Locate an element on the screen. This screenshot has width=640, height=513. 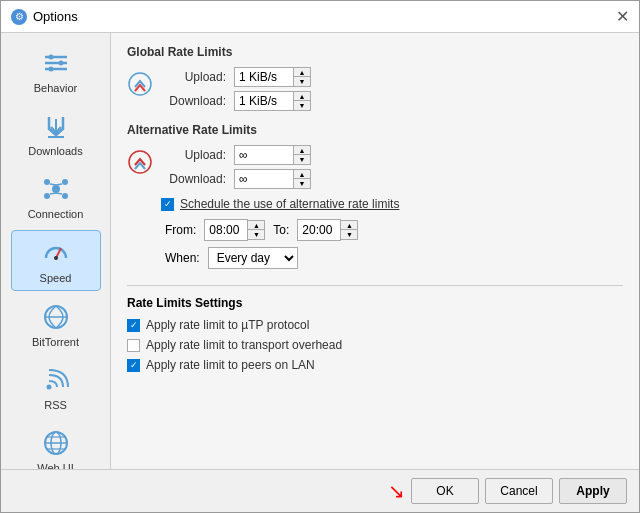
downloads-icon is located at coordinates (56, 126).